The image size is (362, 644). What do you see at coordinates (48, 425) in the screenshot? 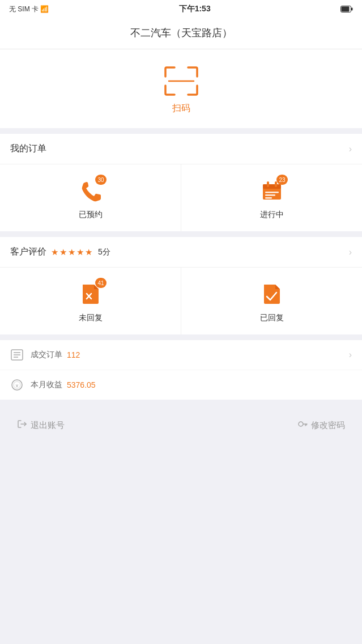
I see `logout-label: 退出账号` at bounding box center [48, 425].